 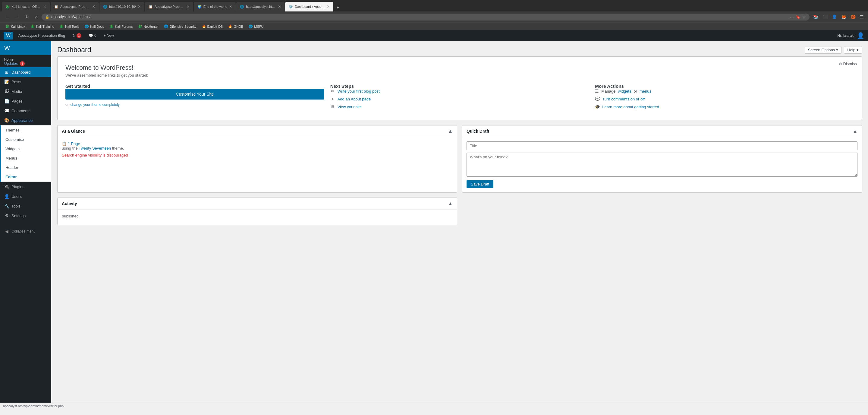 What do you see at coordinates (26, 196) in the screenshot?
I see `sidebar-item-users: 👤 Users` at bounding box center [26, 196].